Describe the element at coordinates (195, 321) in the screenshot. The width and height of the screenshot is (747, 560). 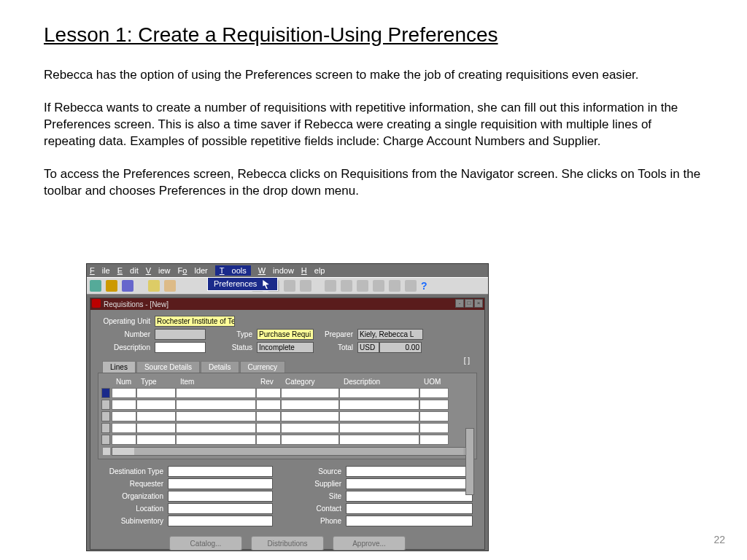
I see `field-operating-unit: Rochester Institute of Te` at that location.